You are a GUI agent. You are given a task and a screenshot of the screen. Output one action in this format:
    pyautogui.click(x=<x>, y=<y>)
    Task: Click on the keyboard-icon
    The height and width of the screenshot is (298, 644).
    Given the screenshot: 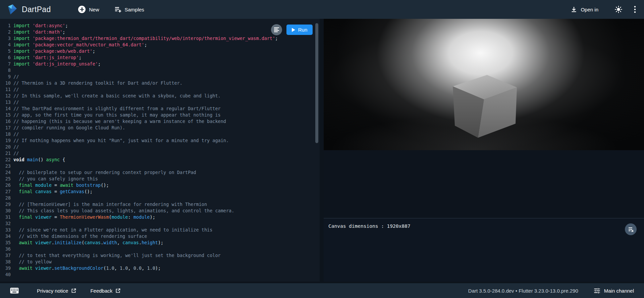 What is the action you would take?
    pyautogui.click(x=14, y=291)
    